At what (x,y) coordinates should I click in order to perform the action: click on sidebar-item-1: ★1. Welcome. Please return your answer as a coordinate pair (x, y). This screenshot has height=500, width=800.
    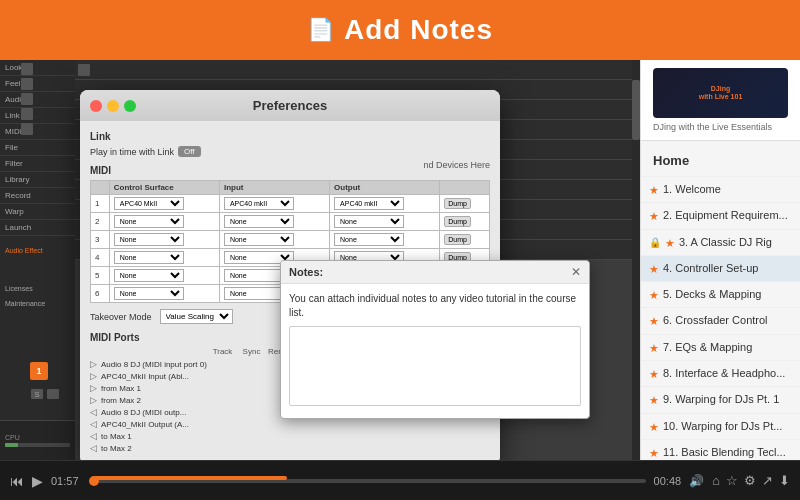
    Looking at the image, I should click on (720, 190).